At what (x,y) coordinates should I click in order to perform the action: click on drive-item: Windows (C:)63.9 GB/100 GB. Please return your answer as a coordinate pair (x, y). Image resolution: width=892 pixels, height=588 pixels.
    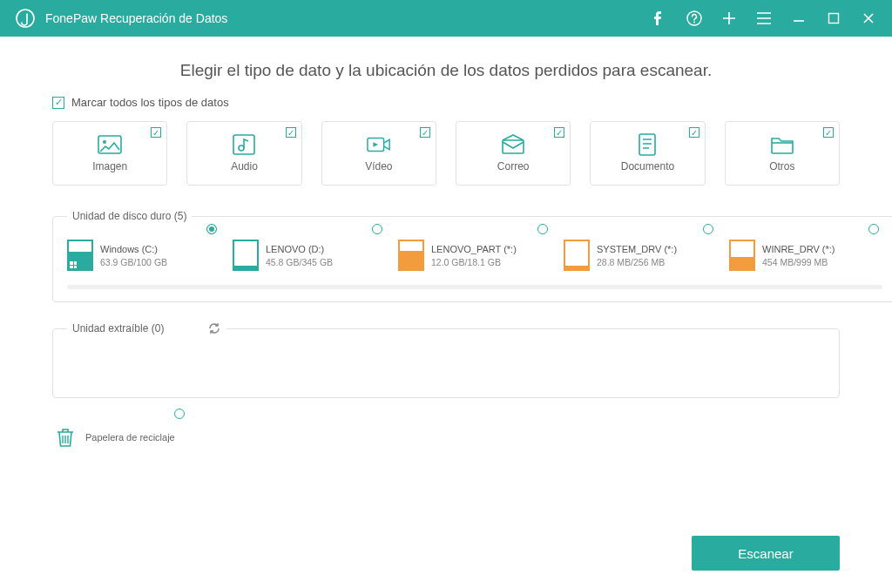
    Looking at the image, I should click on (144, 255).